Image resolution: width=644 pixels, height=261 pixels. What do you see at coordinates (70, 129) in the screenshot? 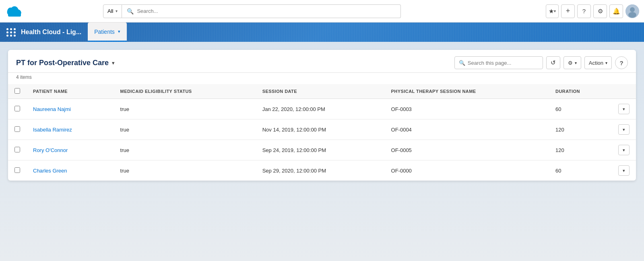
I see `patient-name-cell-1: Isabella Ramirez` at bounding box center [70, 129].